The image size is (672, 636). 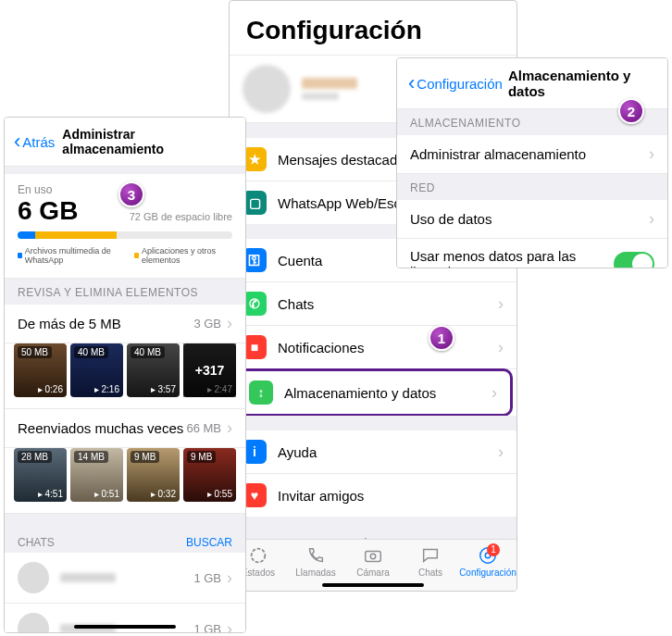 What do you see at coordinates (488, 572) in the screenshot?
I see `tab-label: Configuración` at bounding box center [488, 572].